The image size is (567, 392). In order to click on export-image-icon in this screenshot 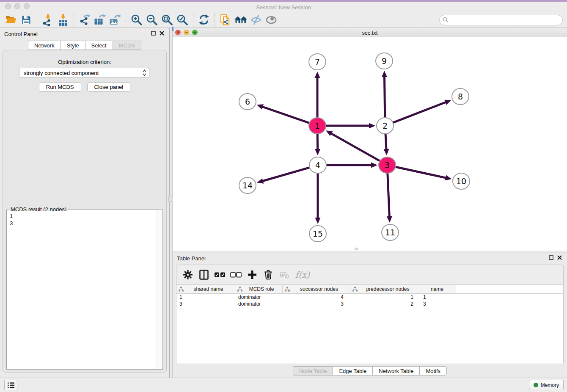, I will do `click(115, 20)`.